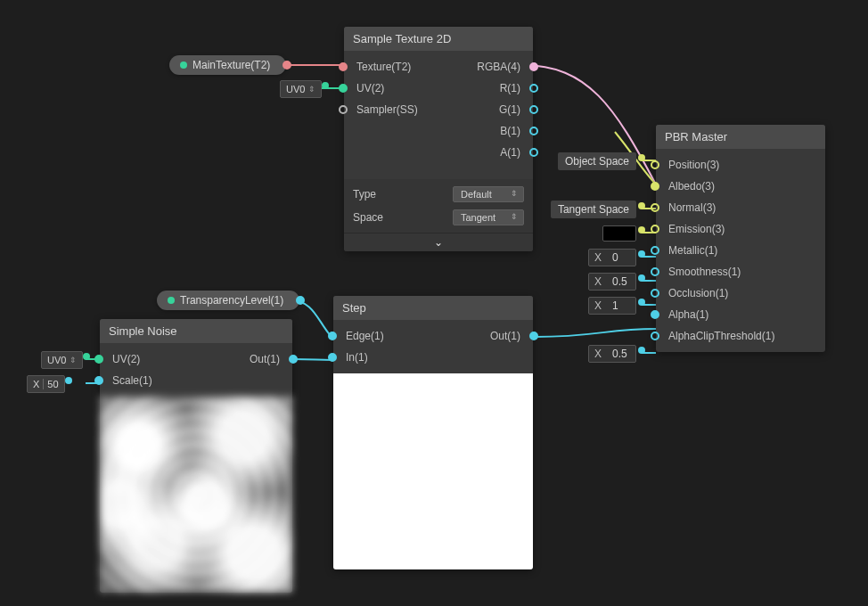 Image resolution: width=868 pixels, height=606 pixels. What do you see at coordinates (741, 315) in the screenshot?
I see `port-in-alpha: Alpha(1)` at bounding box center [741, 315].